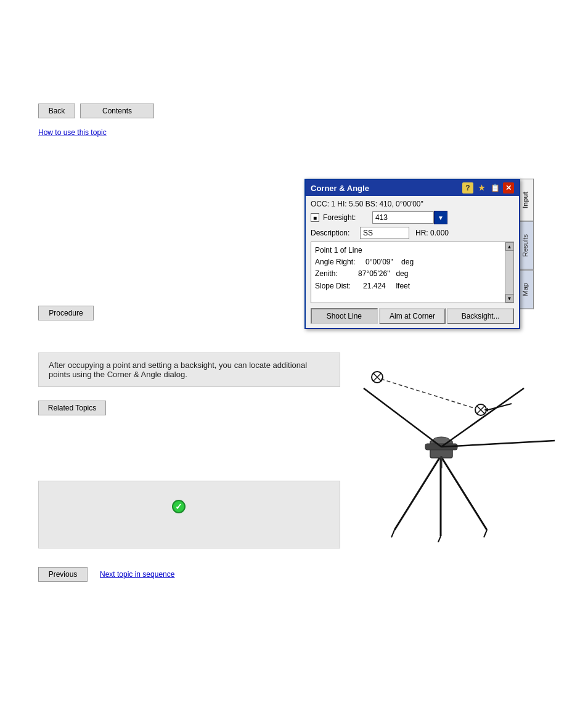  Describe the element at coordinates (527, 290) in the screenshot. I see `tab-map: Map` at that location.